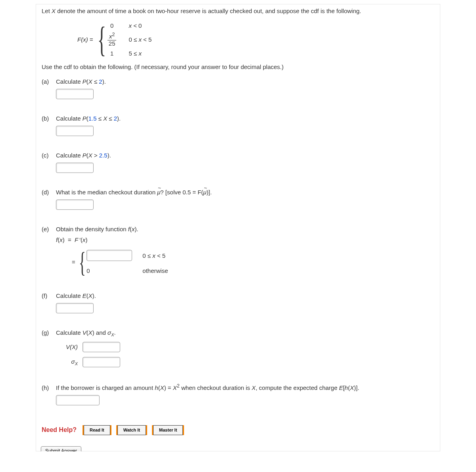 This screenshot has width=476, height=472. Describe the element at coordinates (238, 199) in the screenshot. I see `part-d: (d) What is the median checkout duration…` at that location.